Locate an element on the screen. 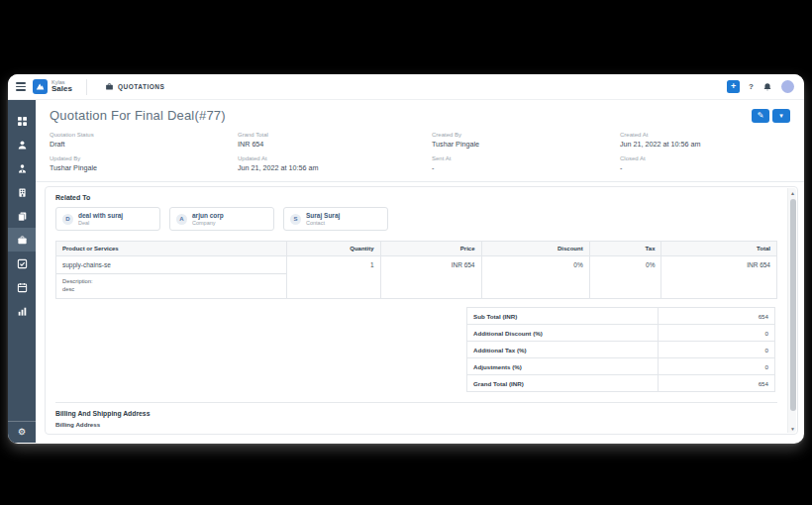 The image size is (812, 505). documents-icon is located at coordinates (22, 216).